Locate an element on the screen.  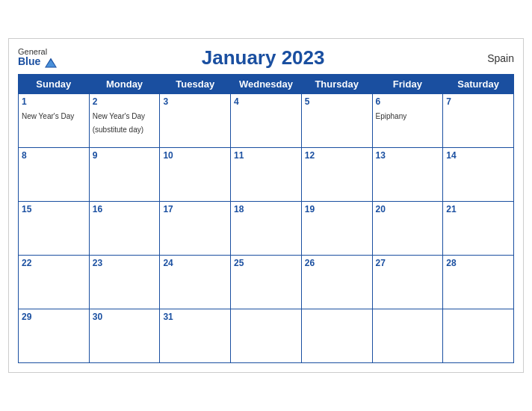
calendar-day-cell: 7 is located at coordinates (478, 121).